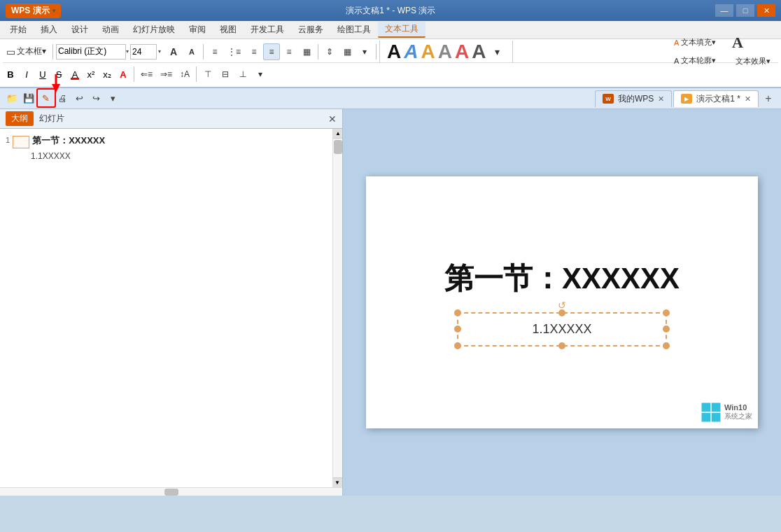 Image resolution: width=781 pixels, height=532 pixels. What do you see at coordinates (766, 10) in the screenshot?
I see `close-button: ✕` at bounding box center [766, 10].